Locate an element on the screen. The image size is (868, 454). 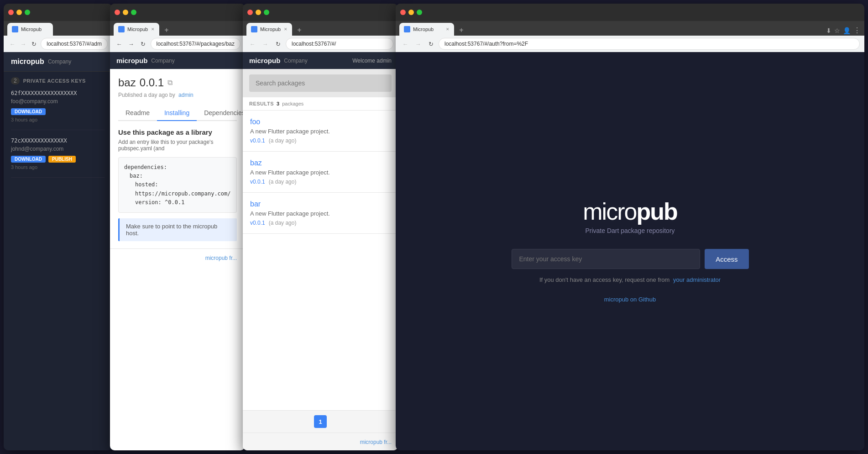
url-field-3: localhost:53767/#/ is located at coordinates (340, 44).